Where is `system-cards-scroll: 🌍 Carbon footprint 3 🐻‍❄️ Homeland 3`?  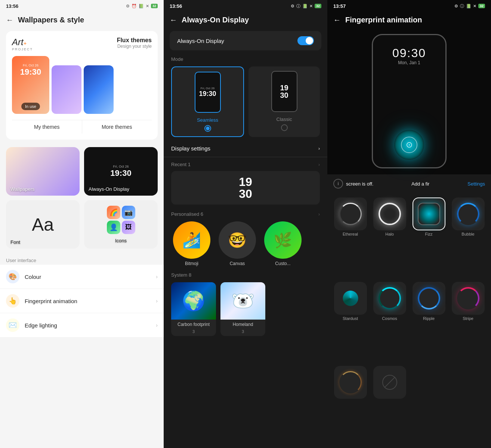 system-cards-scroll: 🌍 Carbon footprint 3 🐻‍❄️ Homeland 3 is located at coordinates (246, 309).